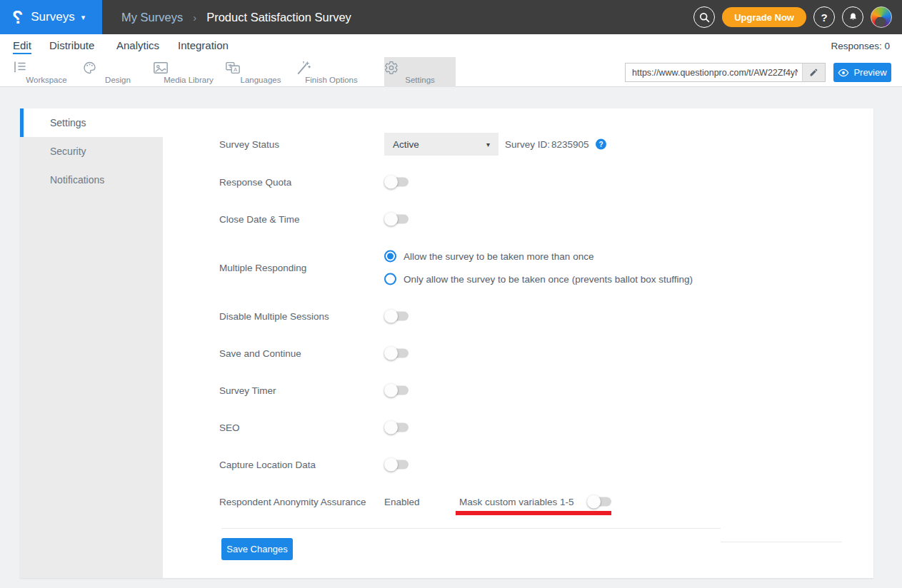 The height and width of the screenshot is (588, 902). I want to click on question-mark-icon: ?, so click(824, 17).